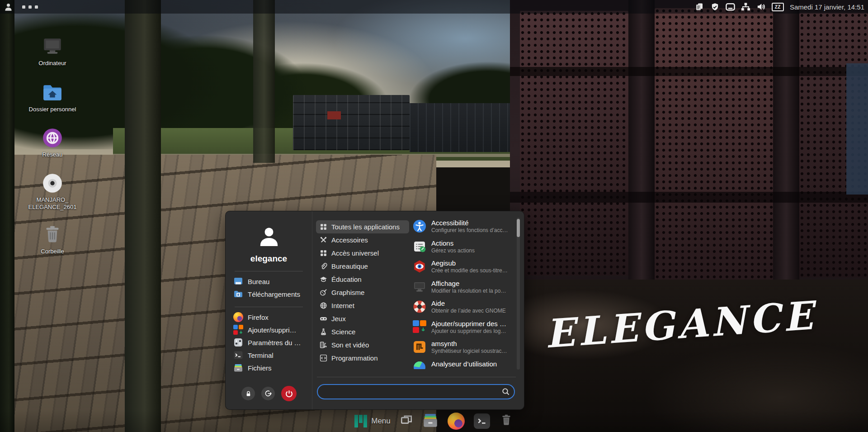 Image resolution: width=868 pixels, height=432 pixels. I want to click on user-name: elegance, so click(269, 259).